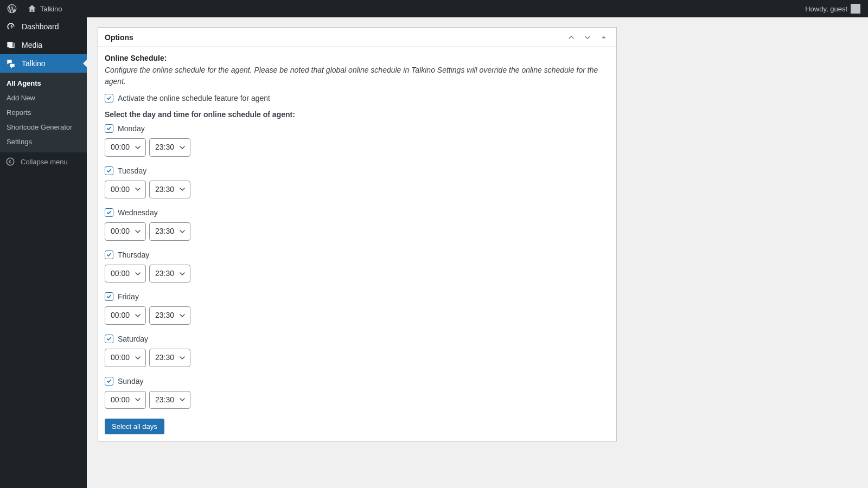 This screenshot has width=868, height=488. Describe the element at coordinates (11, 63) in the screenshot. I see `chat-icon` at that location.